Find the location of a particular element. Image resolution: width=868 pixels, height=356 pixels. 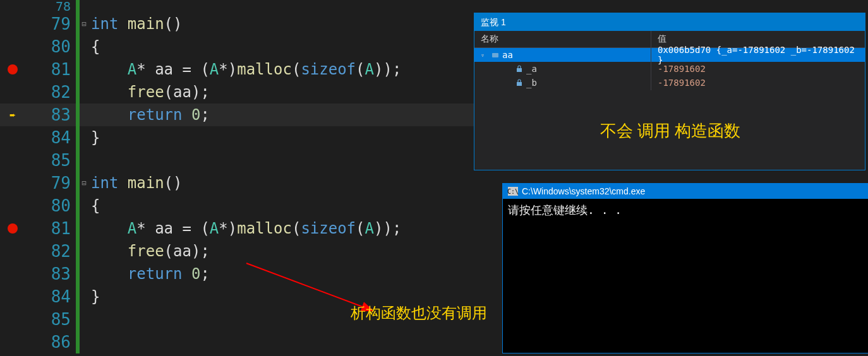

gutter: ➨ is located at coordinates (13, 115).